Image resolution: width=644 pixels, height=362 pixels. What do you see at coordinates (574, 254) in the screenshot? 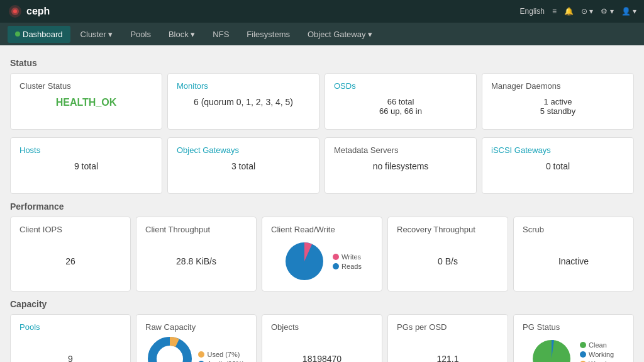
I see `scrub-card: Scrub Inactive` at bounding box center [574, 254].